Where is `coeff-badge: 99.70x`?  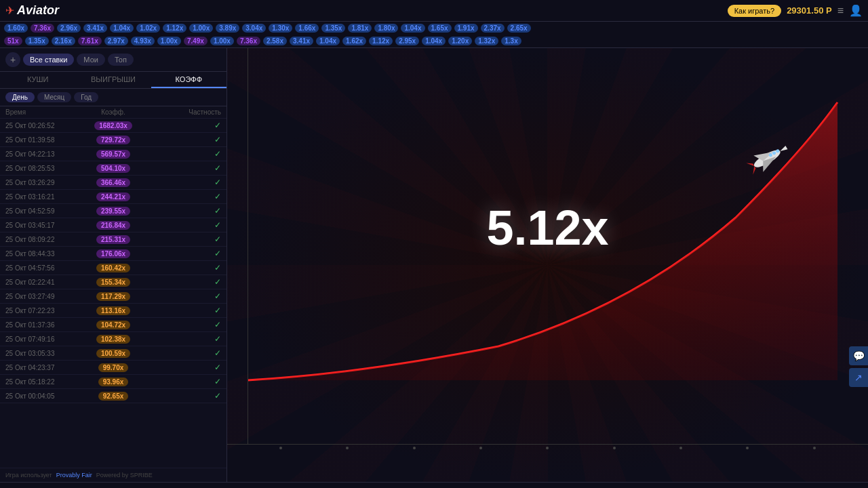 coeff-badge: 99.70x is located at coordinates (114, 367).